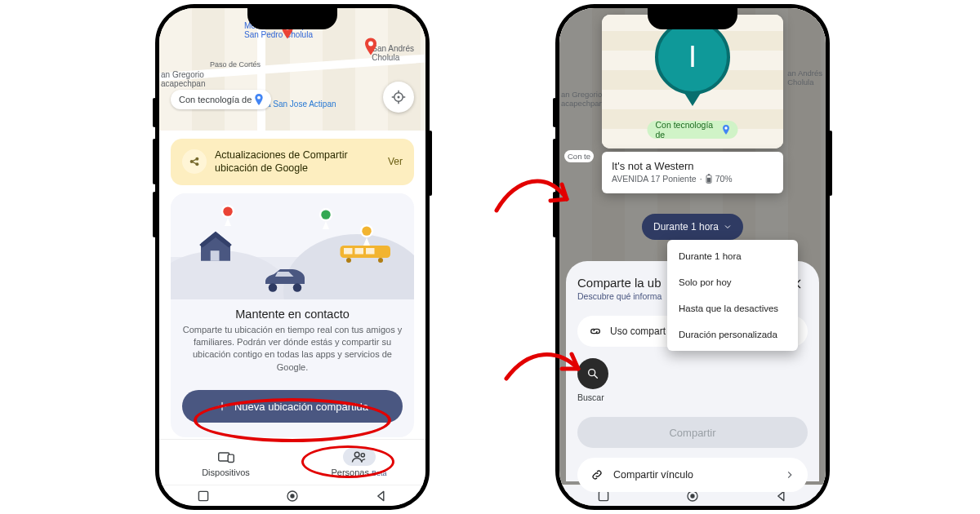 The image size is (980, 514). Describe the element at coordinates (350, 472) in the screenshot. I see `tab-label: Personas` at that location.